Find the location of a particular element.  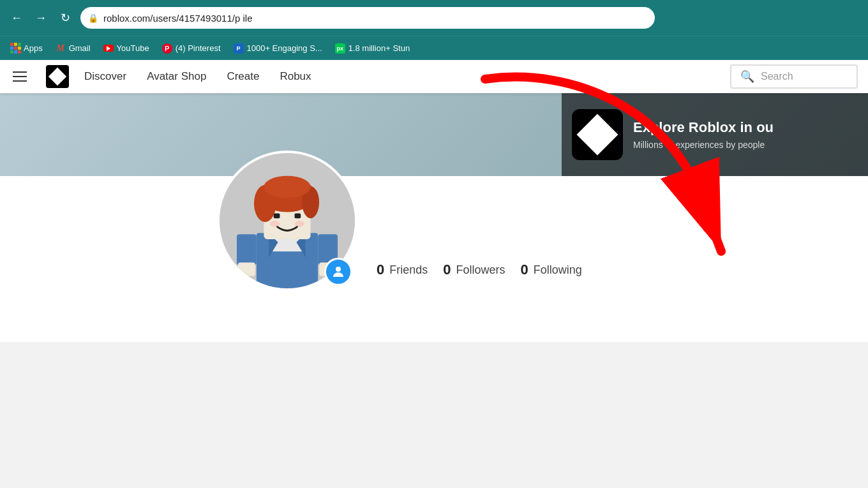

nav-create: Create is located at coordinates (243, 77).